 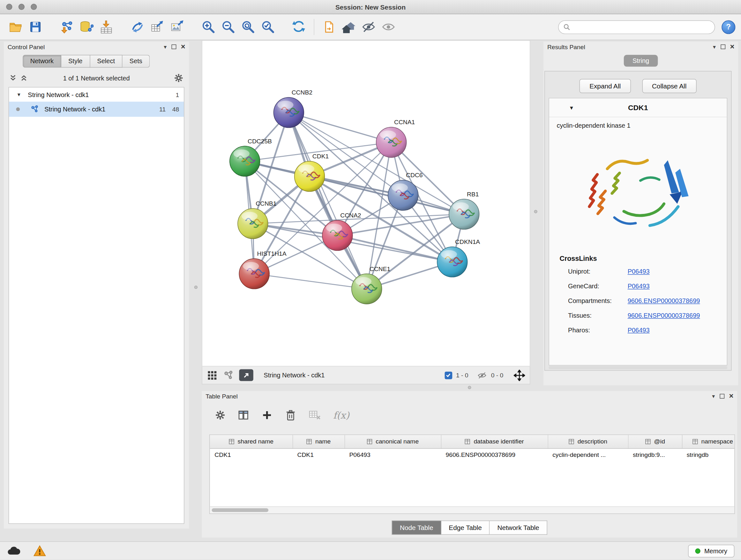 What do you see at coordinates (519, 527) in the screenshot?
I see `tab-network-table: Network Table` at bounding box center [519, 527].